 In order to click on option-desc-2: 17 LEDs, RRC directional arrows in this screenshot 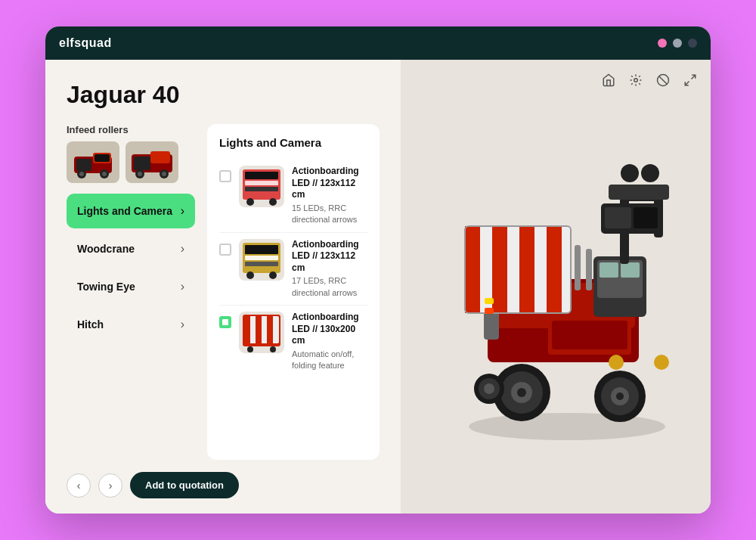, I will do `click(330, 287)`.